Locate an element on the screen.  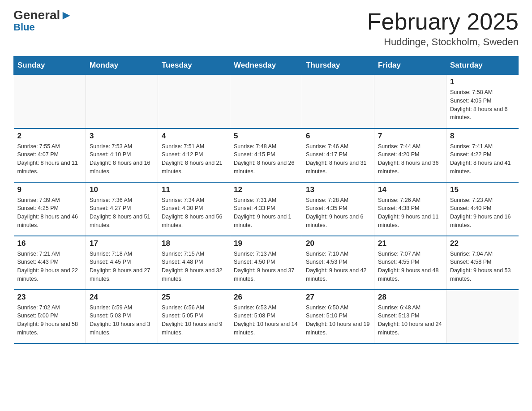
day-number: 9 is located at coordinates (50, 190).